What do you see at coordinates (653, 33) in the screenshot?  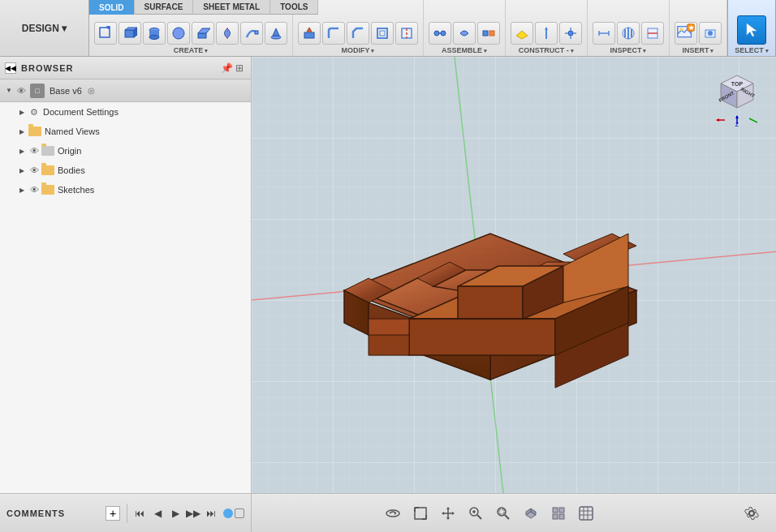 I see `inspect-section-icon` at bounding box center [653, 33].